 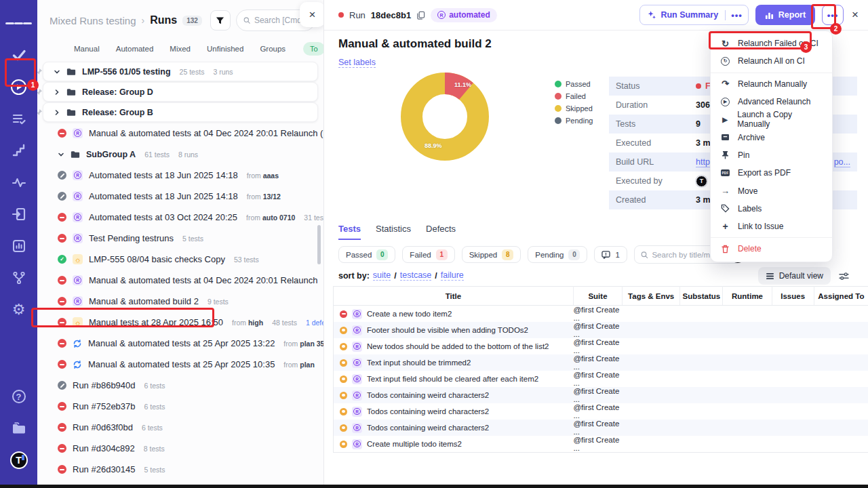 I want to click on menu-item-link-to-issue: +Link to Issue, so click(x=772, y=226).